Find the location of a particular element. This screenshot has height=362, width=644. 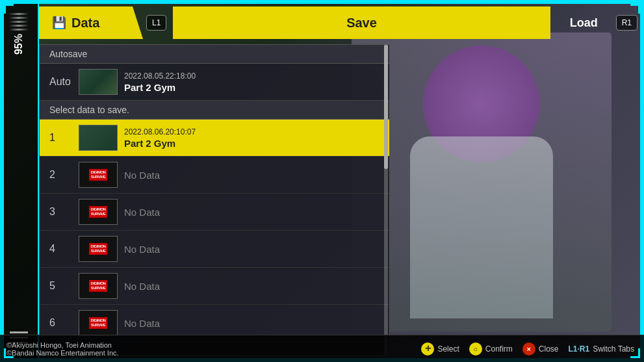

slot-number-3: 3 is located at coordinates (61, 212).